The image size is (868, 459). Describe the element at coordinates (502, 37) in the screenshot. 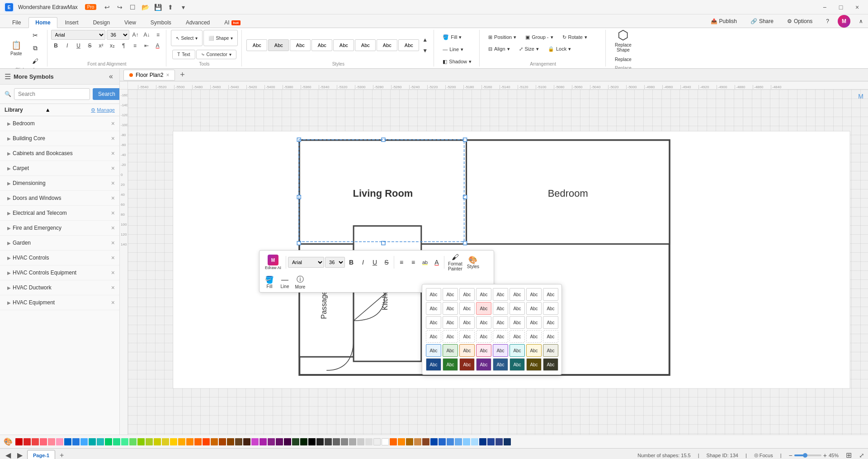

I see `position-btn: ⊞ Position ▾` at that location.